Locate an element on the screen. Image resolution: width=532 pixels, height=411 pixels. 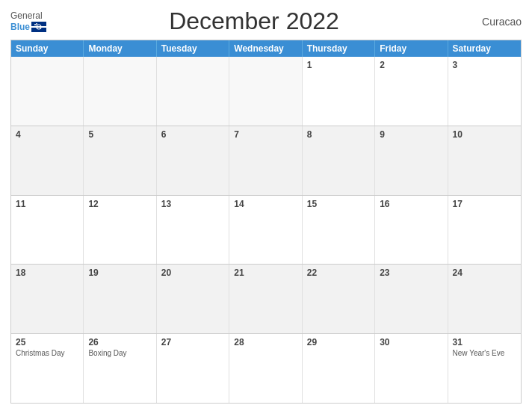
day-cell-w3-d2: 12 is located at coordinates (120, 230).